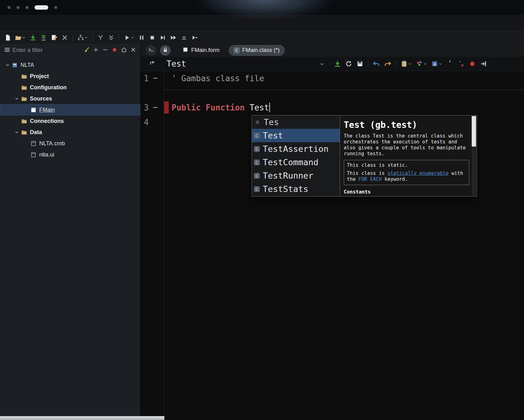 The width and height of the screenshot is (524, 420). Describe the element at coordinates (437, 64) in the screenshot. I see `insert-menu-button: a` at that location.